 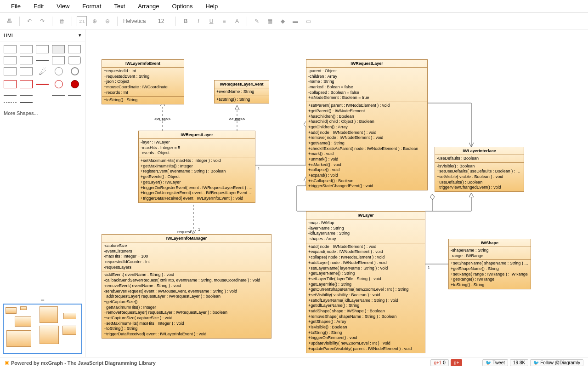 I want to click on shadow-icon: ▬, so click(x=295, y=21).